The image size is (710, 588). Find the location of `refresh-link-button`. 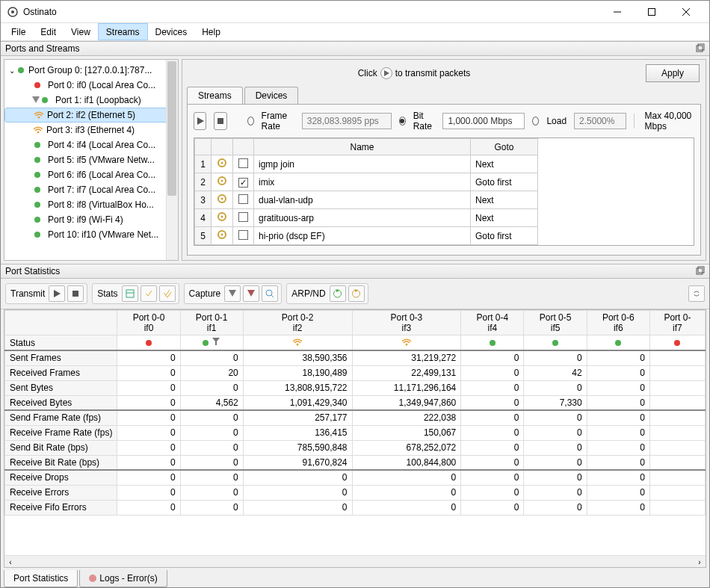

refresh-link-button is located at coordinates (697, 294).